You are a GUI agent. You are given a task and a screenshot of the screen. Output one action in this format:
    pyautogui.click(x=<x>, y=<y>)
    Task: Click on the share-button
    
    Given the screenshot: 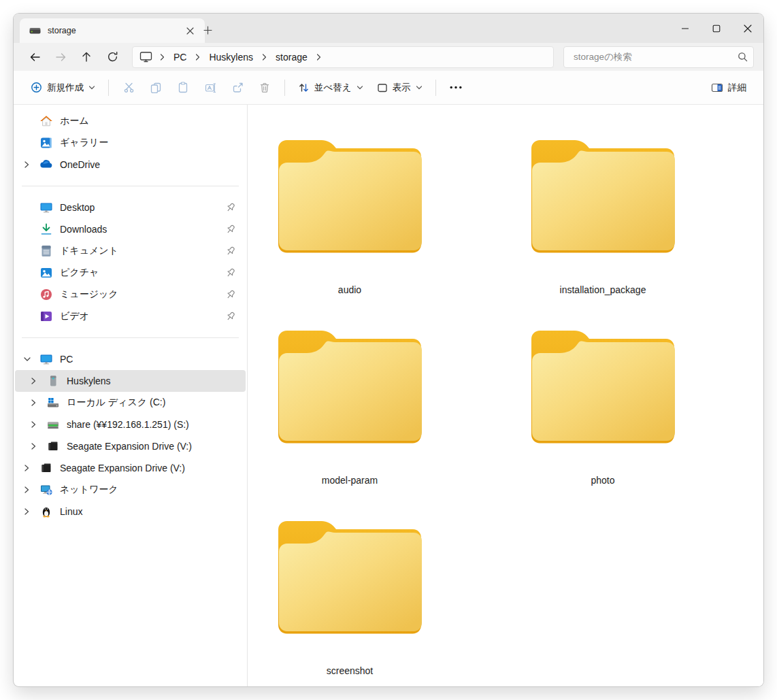 What is the action you would take?
    pyautogui.click(x=237, y=88)
    